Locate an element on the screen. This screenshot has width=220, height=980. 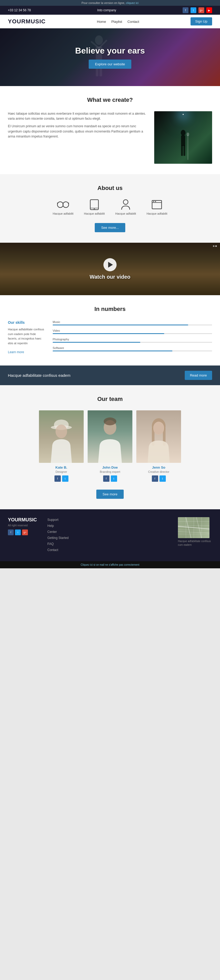
glasses-icon is located at coordinates (63, 205).